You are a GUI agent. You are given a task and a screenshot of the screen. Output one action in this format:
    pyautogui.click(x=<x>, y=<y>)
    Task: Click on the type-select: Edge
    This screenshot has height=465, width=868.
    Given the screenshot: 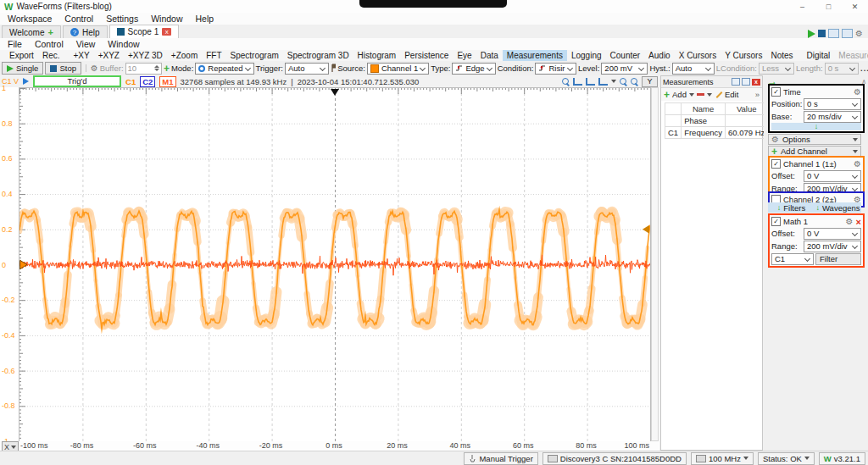 What is the action you would take?
    pyautogui.click(x=473, y=69)
    